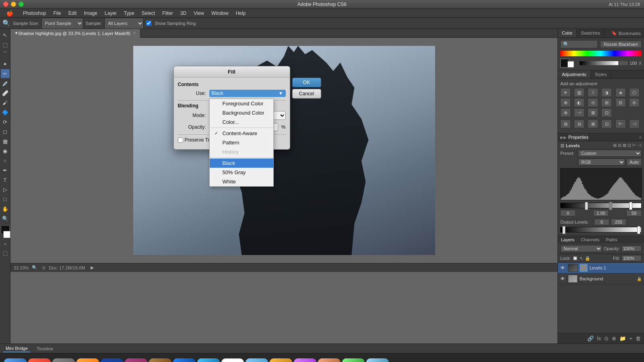 The width and height of the screenshot is (644, 362). What do you see at coordinates (184, 360) in the screenshot?
I see `dock-word: W` at bounding box center [184, 360].